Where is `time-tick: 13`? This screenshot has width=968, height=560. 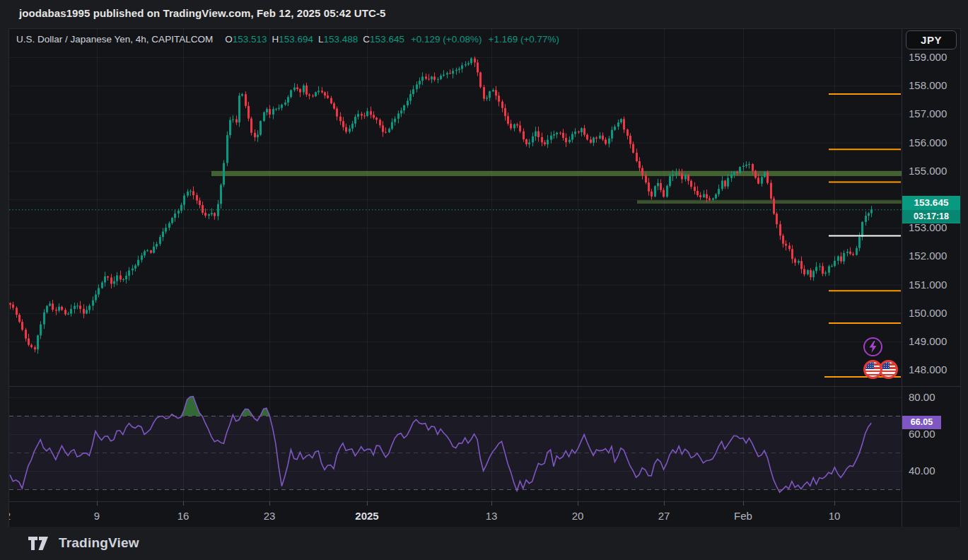 time-tick: 13 is located at coordinates (492, 516).